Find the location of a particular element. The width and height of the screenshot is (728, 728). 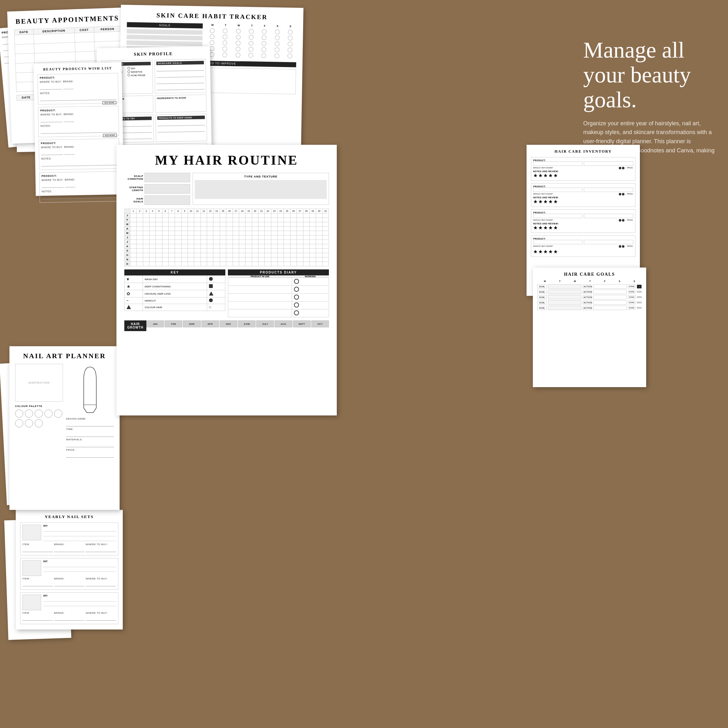

palette-c4 is located at coordinates (48, 414).